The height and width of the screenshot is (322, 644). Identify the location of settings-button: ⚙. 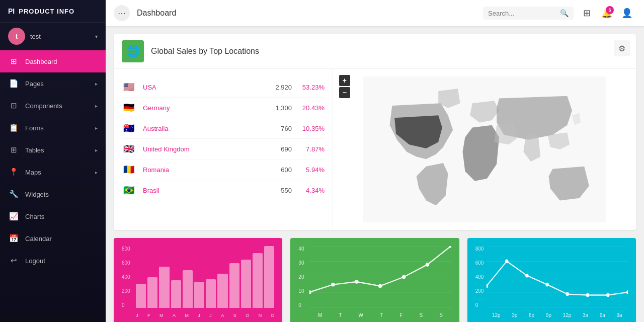
(622, 48).